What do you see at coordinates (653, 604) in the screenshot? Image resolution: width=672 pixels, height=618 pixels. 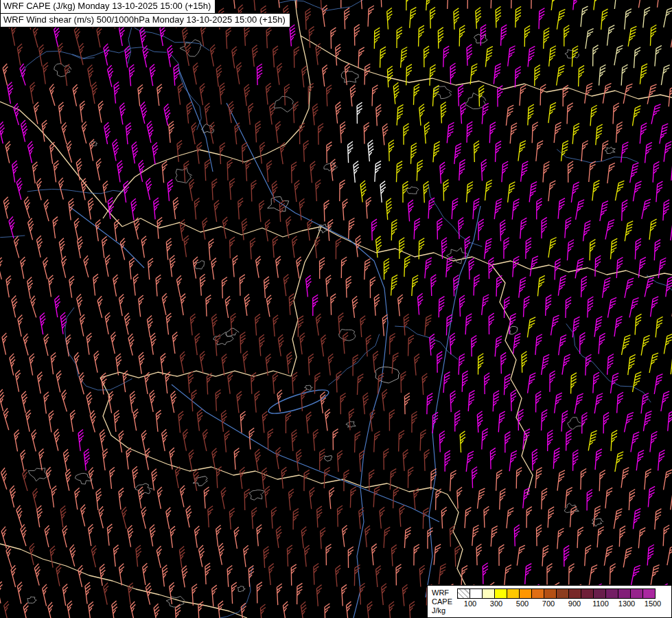 I see `legend-tick-label: 1500` at bounding box center [653, 604].